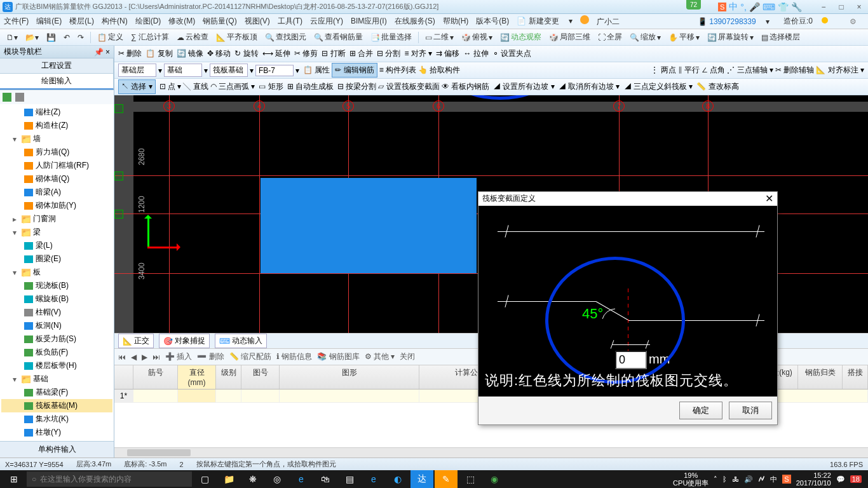  Describe the element at coordinates (398, 70) in the screenshot. I see `component-list-button: ≡ 构件列表` at that location.